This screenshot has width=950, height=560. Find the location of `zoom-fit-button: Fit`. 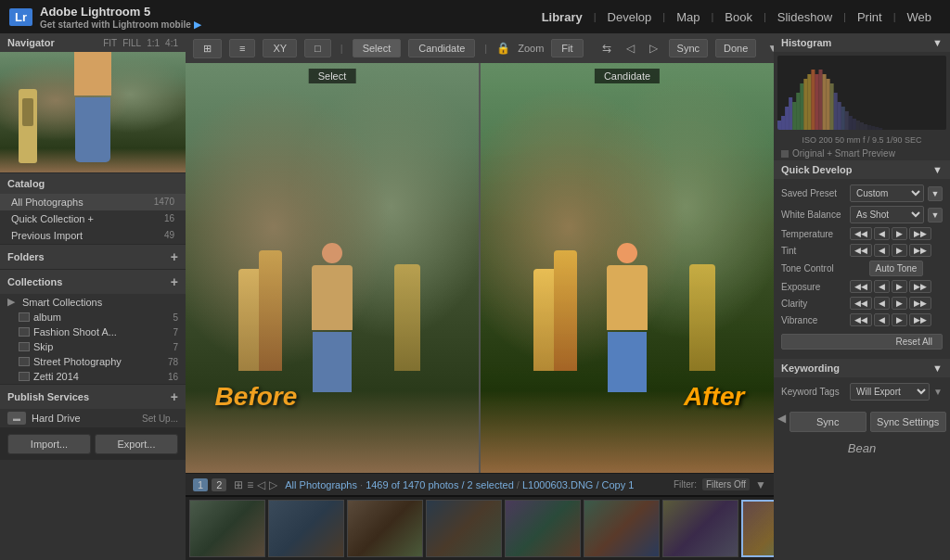

zoom-fit-button: Fit is located at coordinates (567, 48).